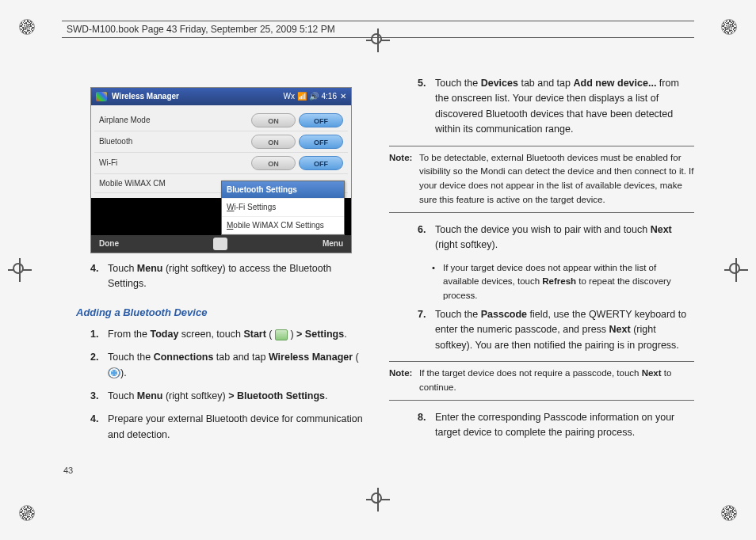 This screenshot has height=540, width=756. Describe the element at coordinates (221, 163) in the screenshot. I see `row-wifi: Wi-Fi ON OFF` at that location.